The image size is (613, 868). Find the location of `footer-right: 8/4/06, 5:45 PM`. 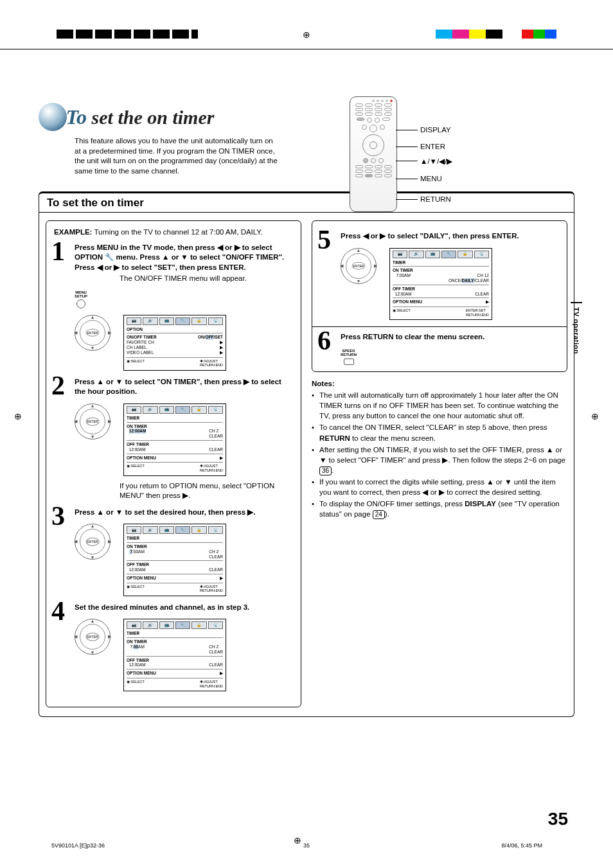

footer-right: 8/4/06, 5:45 PM is located at coordinates (522, 846).